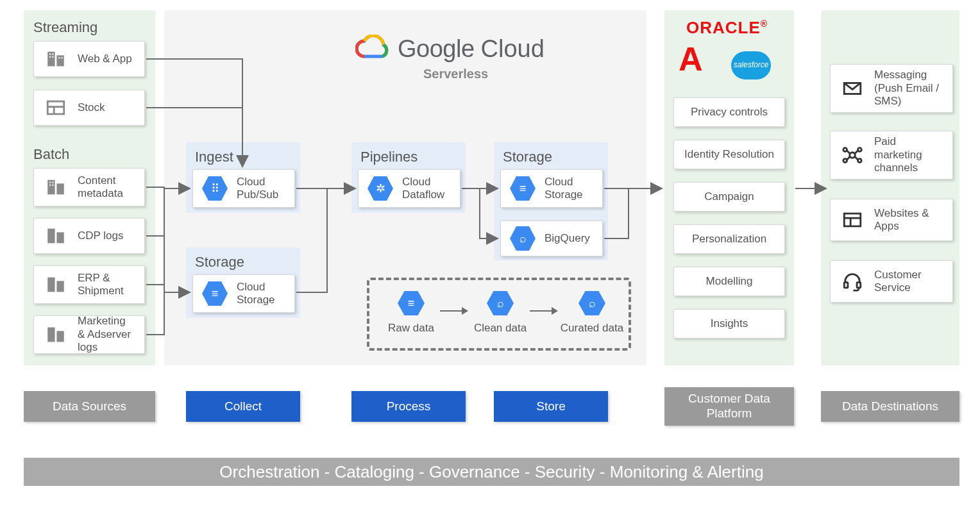  What do you see at coordinates (51, 154) in the screenshot?
I see `heading-batch: Batch` at bounding box center [51, 154].